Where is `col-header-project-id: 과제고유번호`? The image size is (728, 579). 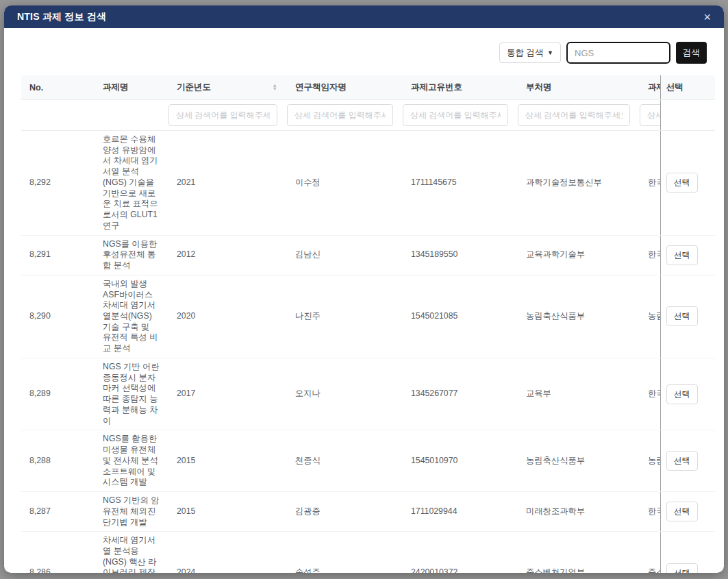
col-header-project-id: 과제고유번호 is located at coordinates (460, 88).